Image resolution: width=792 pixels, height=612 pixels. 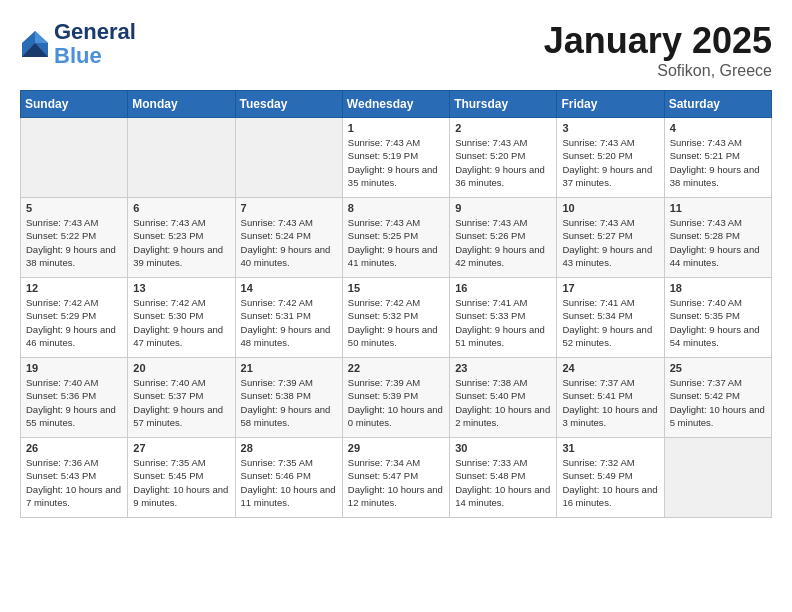 What do you see at coordinates (658, 50) in the screenshot?
I see `title-block: January 2025 Sofikon, Greece` at bounding box center [658, 50].